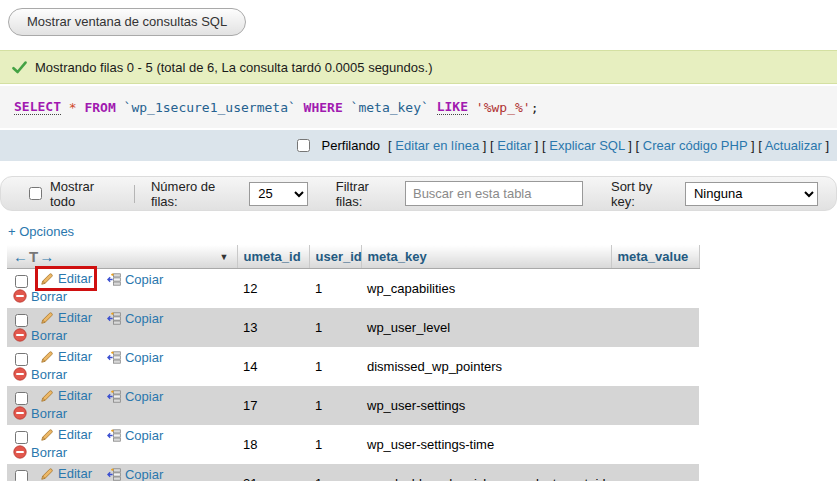  What do you see at coordinates (273, 289) in the screenshot?
I see `cell-umeta-id: 12` at bounding box center [273, 289].